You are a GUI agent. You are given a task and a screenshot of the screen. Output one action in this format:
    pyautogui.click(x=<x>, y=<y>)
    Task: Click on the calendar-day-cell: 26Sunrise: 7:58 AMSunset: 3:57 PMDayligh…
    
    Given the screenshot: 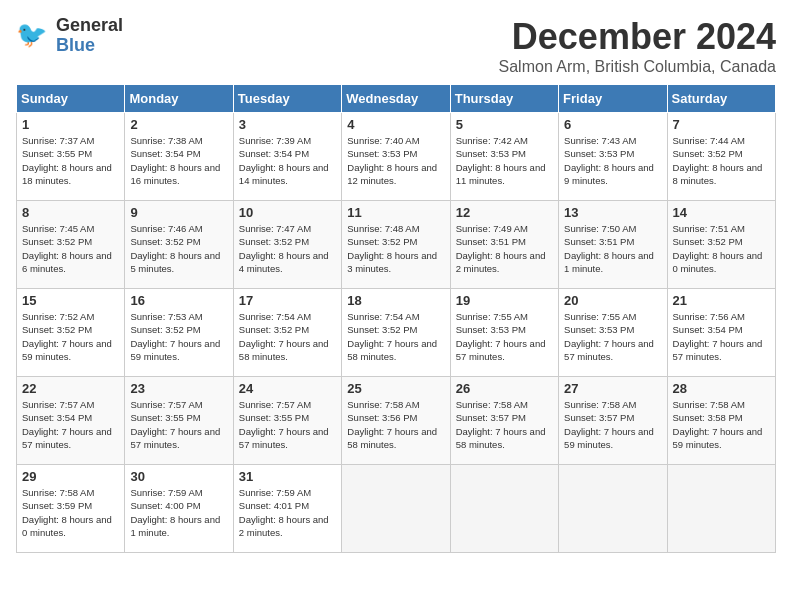 What is the action you would take?
    pyautogui.click(x=504, y=421)
    